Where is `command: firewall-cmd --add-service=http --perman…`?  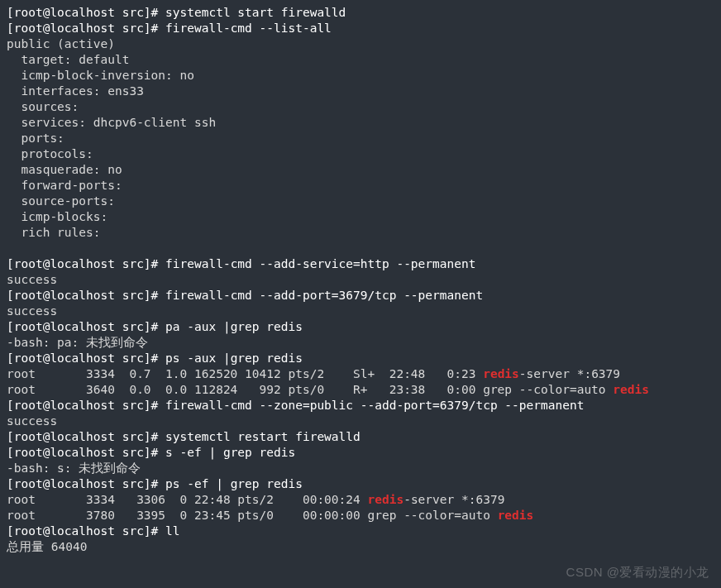
command: firewall-cmd --add-service=http --perman… is located at coordinates (321, 264).